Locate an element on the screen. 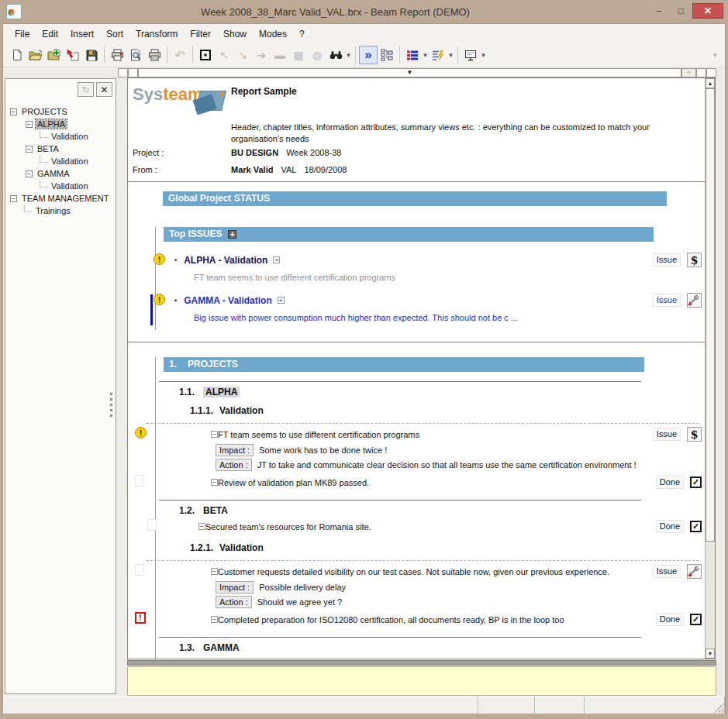 The image size is (728, 719). presentation-caret-icon: ▼ is located at coordinates (484, 56).